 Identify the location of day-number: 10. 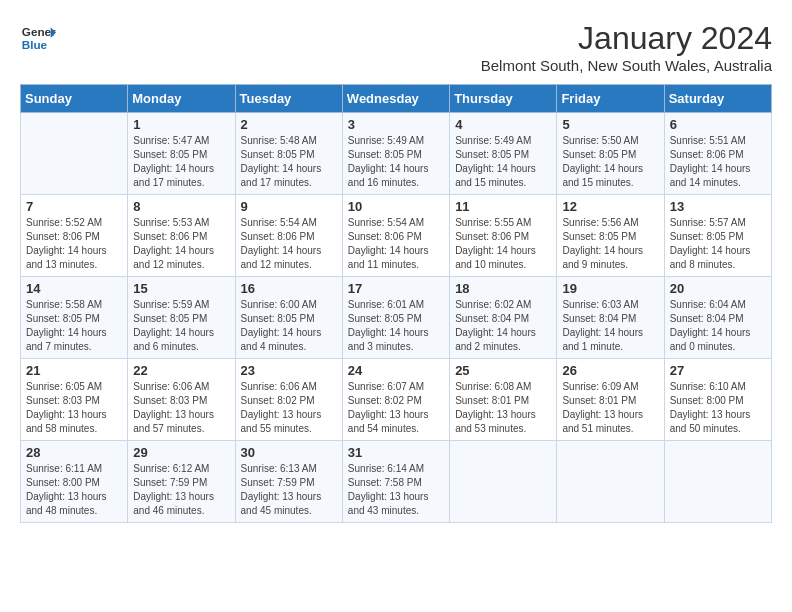
(396, 206).